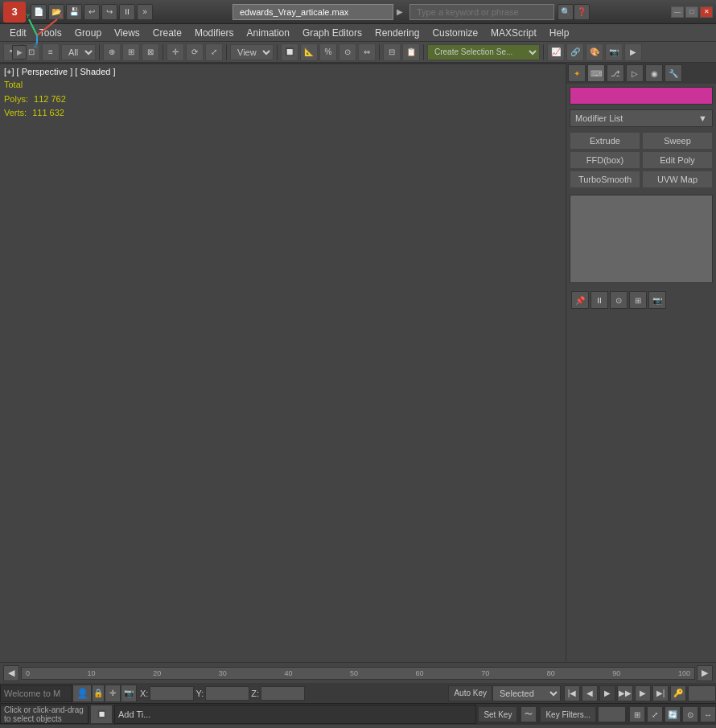 Image resolution: width=716 pixels, height=728 pixels. Describe the element at coordinates (641, 96) in the screenshot. I see `panel-color-swatch` at that location.